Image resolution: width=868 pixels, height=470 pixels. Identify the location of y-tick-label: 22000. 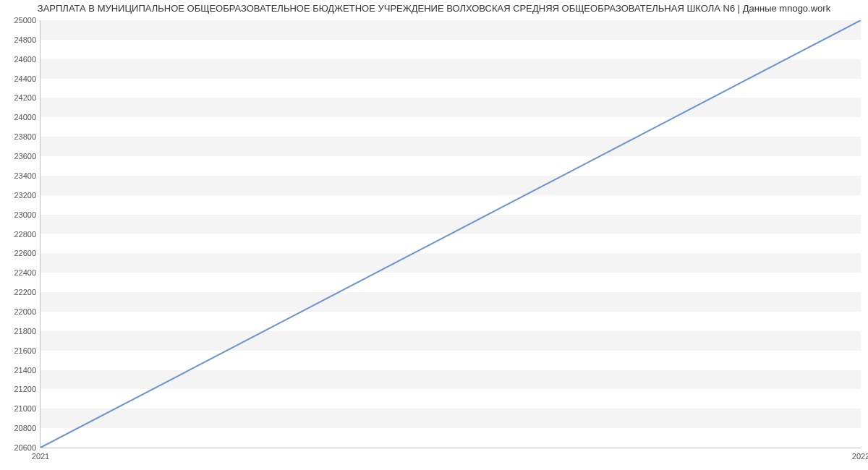
(25, 312).